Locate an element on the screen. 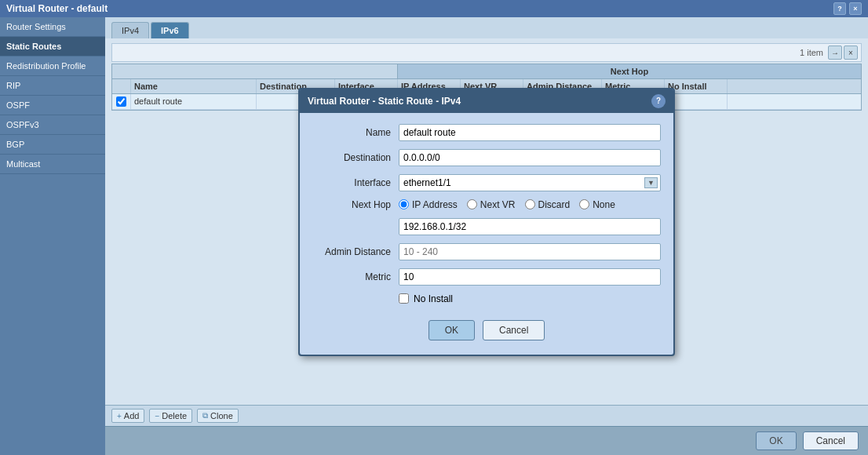 This screenshot has height=455, width=868. sidebar-item-router-settings: Router Settings is located at coordinates (53, 27).